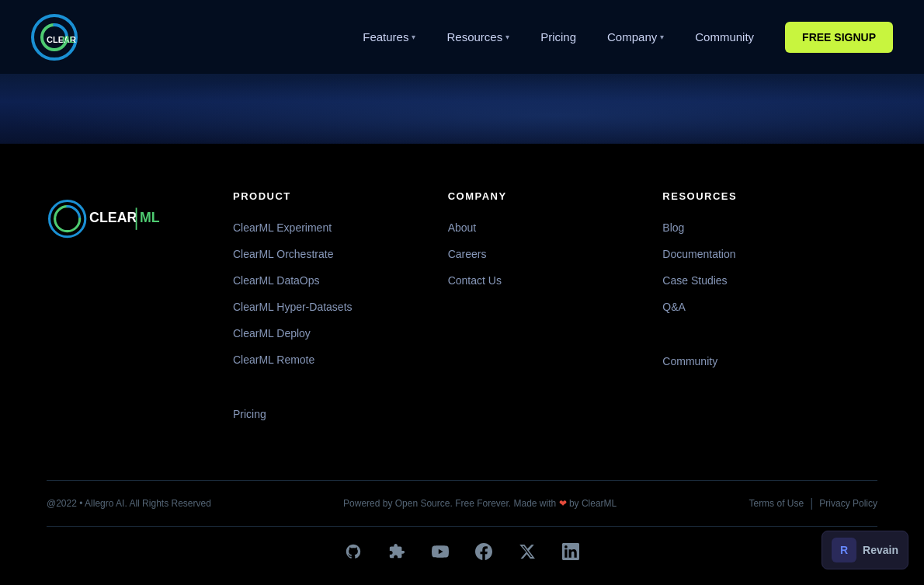  Describe the element at coordinates (462, 109) in the screenshot. I see `hero-band` at that location.